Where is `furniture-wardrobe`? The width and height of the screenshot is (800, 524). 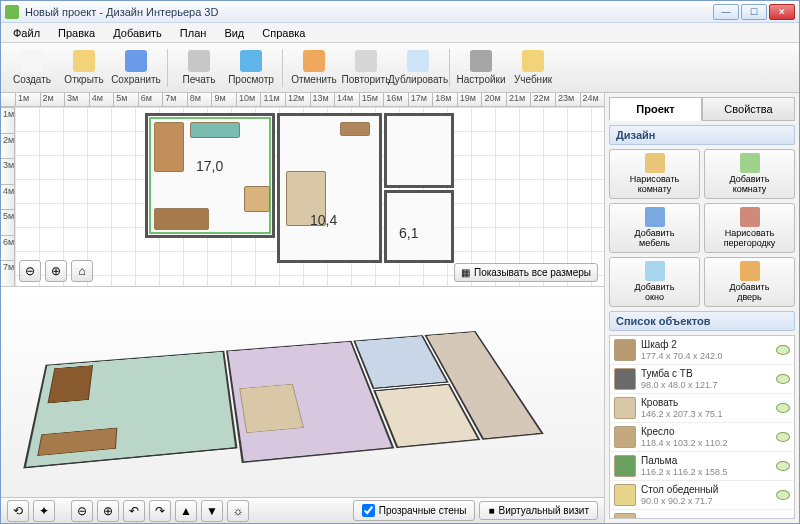 furniture-wardrobe is located at coordinates (169, 147).